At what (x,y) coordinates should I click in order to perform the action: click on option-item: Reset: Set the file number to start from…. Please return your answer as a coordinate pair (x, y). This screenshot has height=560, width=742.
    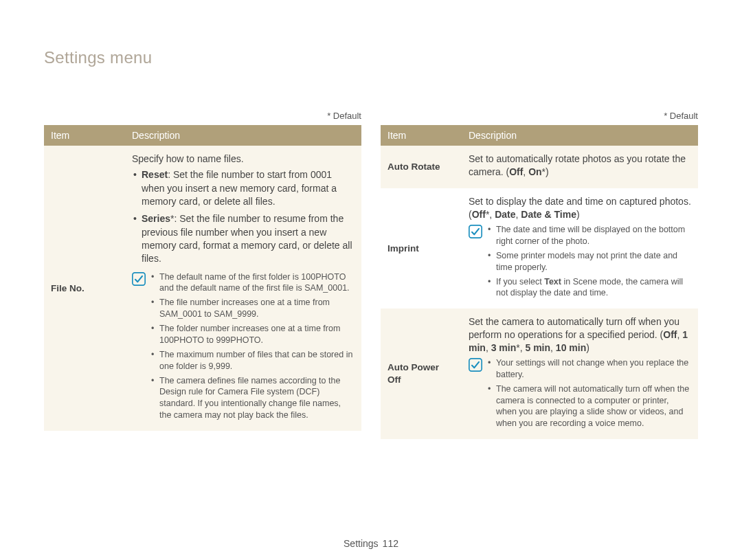
    Looking at the image, I should click on (243, 188).